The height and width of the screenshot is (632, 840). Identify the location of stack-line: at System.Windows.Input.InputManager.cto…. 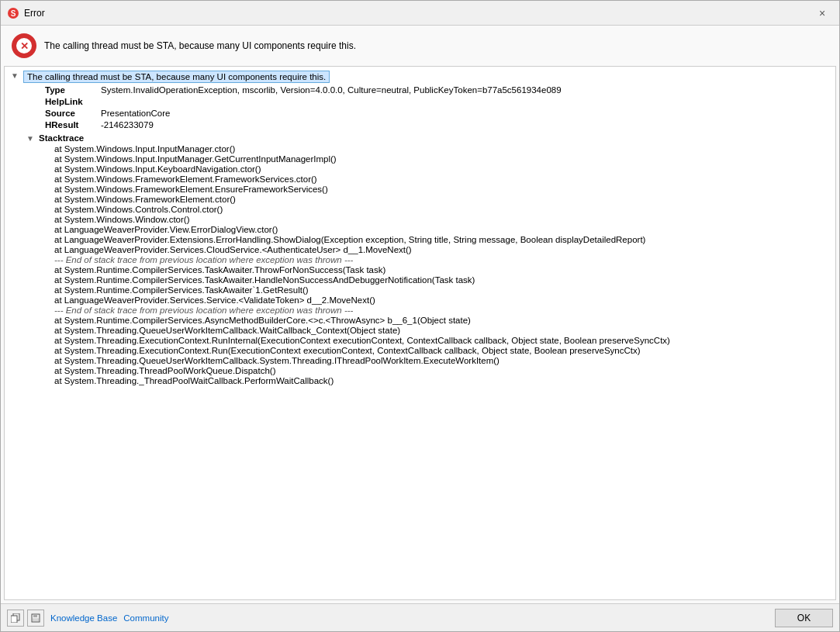
(442, 149).